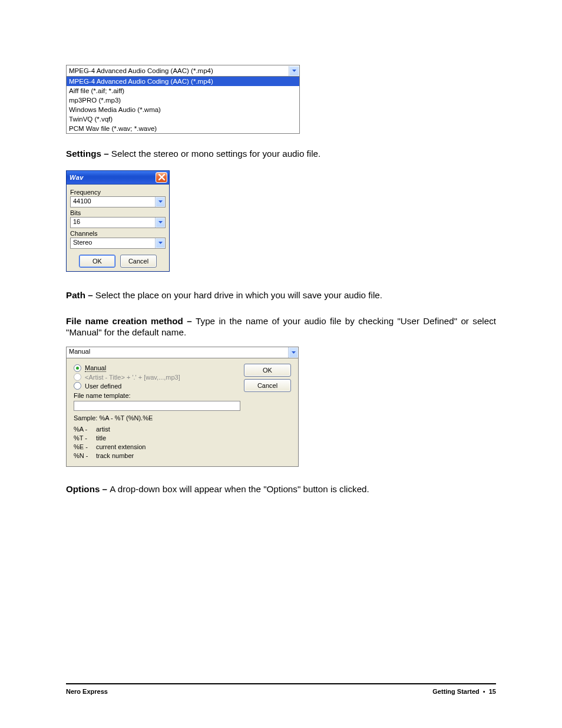 The height and width of the screenshot is (728, 562). What do you see at coordinates (118, 178) in the screenshot?
I see `wav-titlebar: Wav` at bounding box center [118, 178].